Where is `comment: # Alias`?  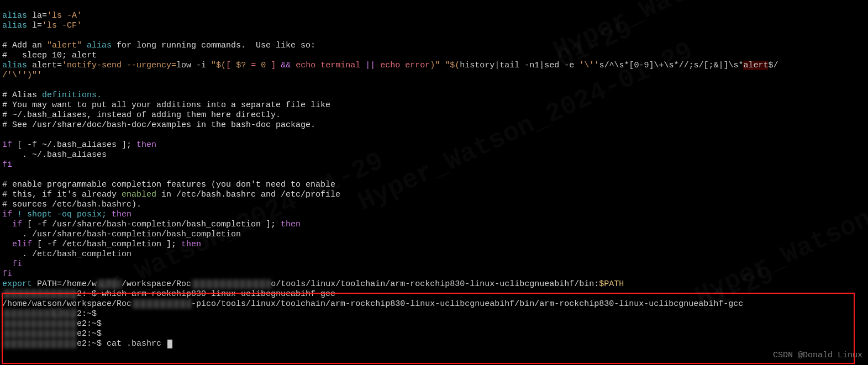 comment: # Alias is located at coordinates (22, 95).